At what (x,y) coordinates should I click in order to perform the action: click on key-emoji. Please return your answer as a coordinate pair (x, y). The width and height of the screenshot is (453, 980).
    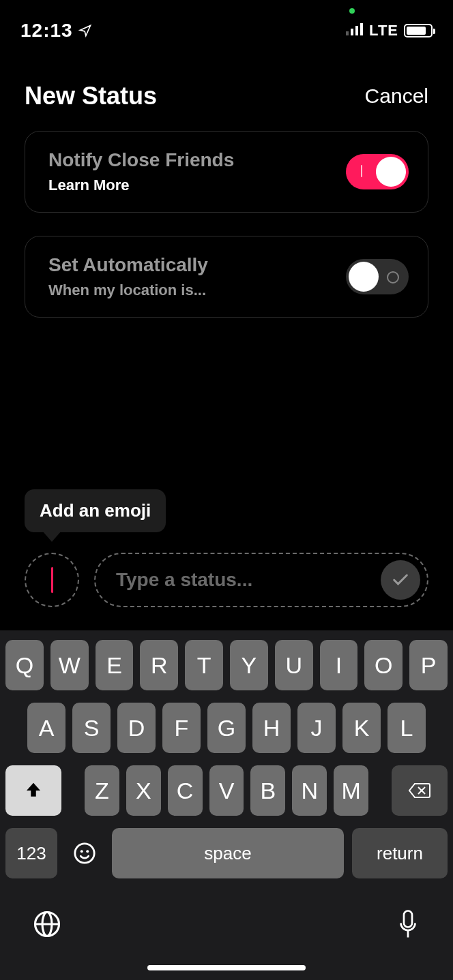
    Looking at the image, I should click on (85, 853).